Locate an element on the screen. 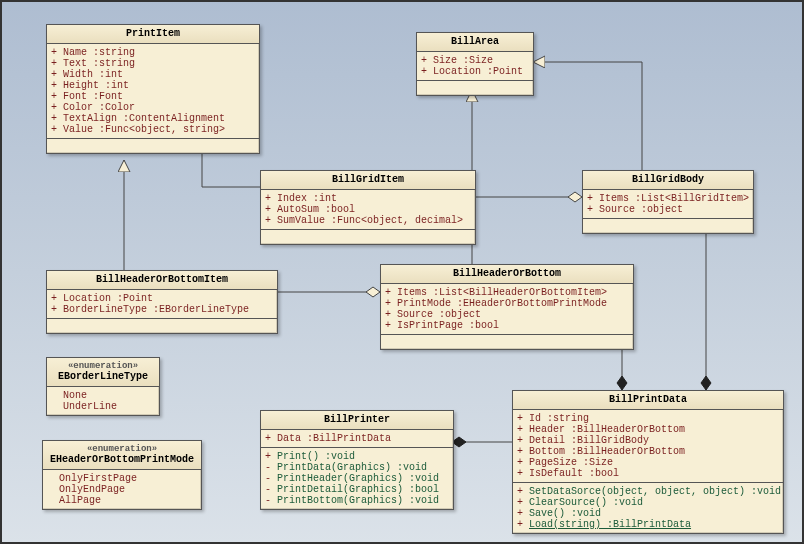  class-attrs: +Id :string +Header :BillHeaderOrBottom … is located at coordinates (648, 446).